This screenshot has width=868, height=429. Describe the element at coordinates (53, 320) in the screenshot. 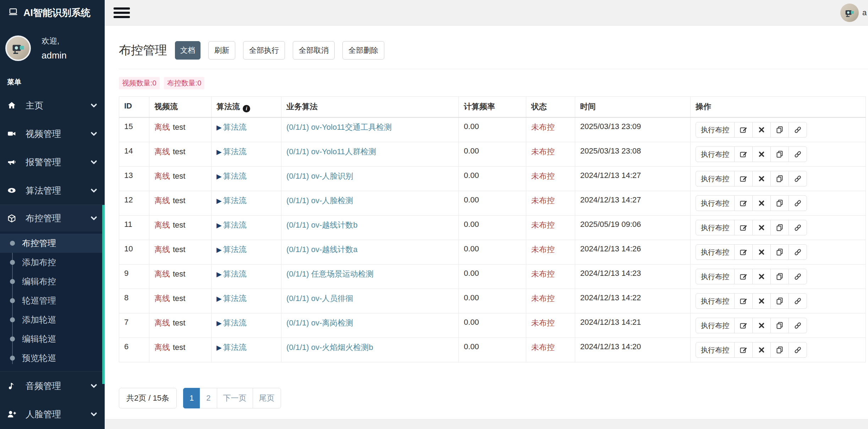

I see `submenu-item-add-patrol: 添加轮巡` at that location.